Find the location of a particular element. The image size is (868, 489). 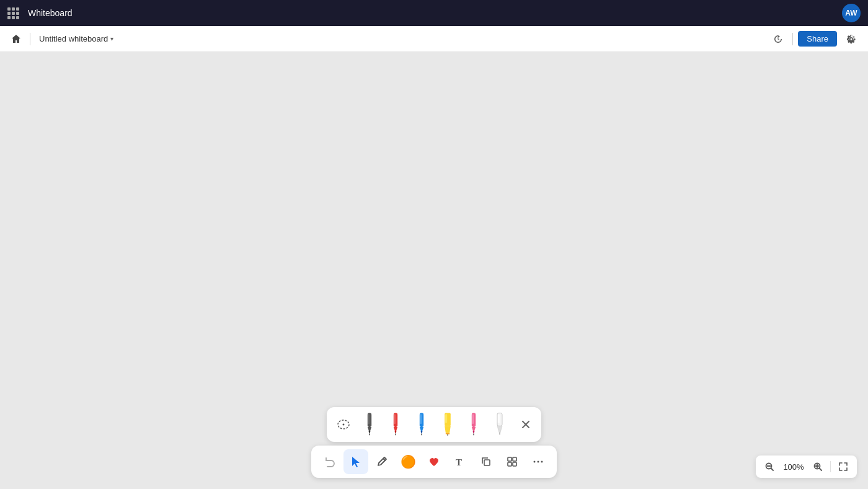

blue-pen-button is located at coordinates (422, 424).